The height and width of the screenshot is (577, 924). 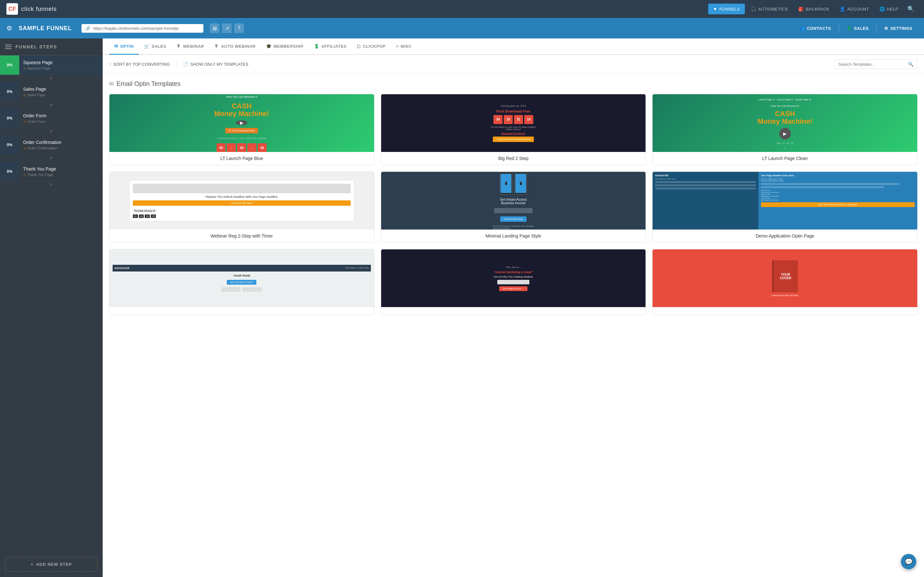 I want to click on template-search-box: 🔍, so click(x=876, y=64).